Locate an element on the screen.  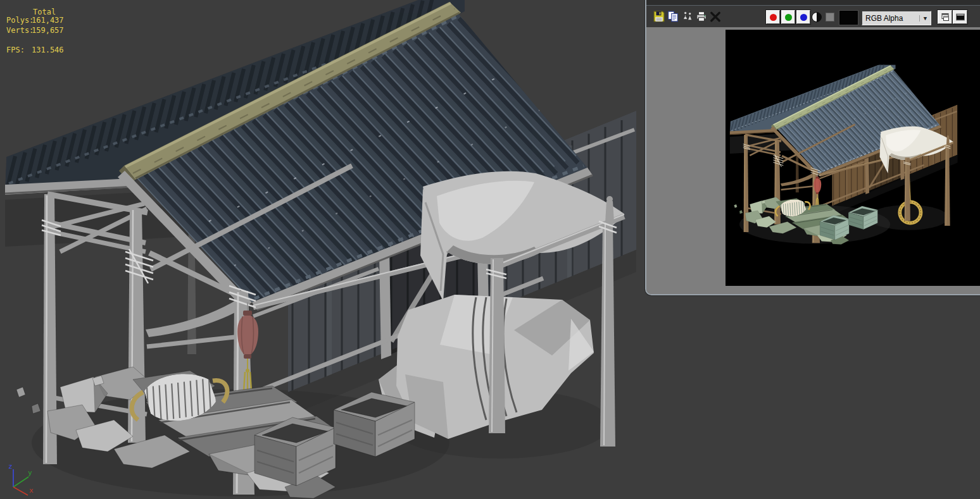
stats-verts-label: Verts: is located at coordinates (20, 30).